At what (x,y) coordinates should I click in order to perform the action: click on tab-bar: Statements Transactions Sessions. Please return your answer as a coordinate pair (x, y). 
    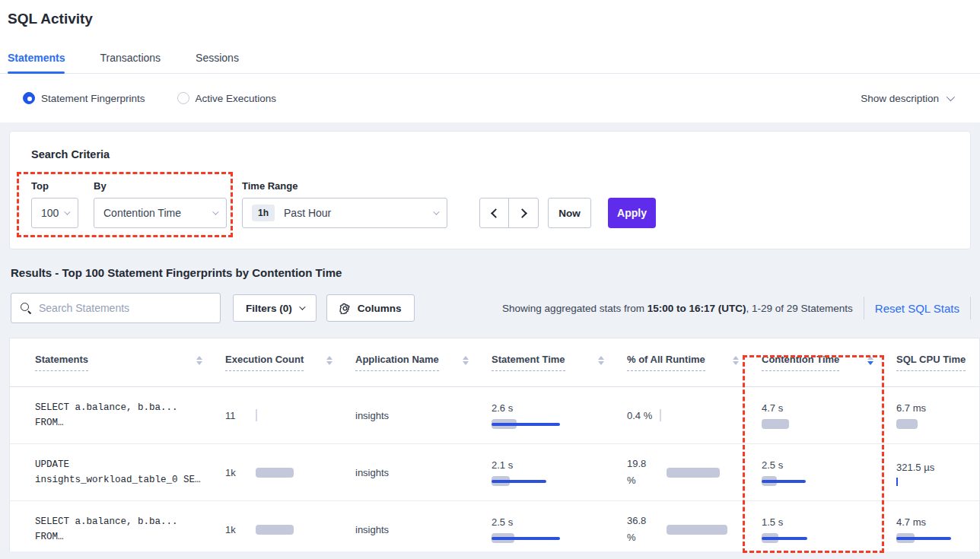
    Looking at the image, I should click on (490, 59).